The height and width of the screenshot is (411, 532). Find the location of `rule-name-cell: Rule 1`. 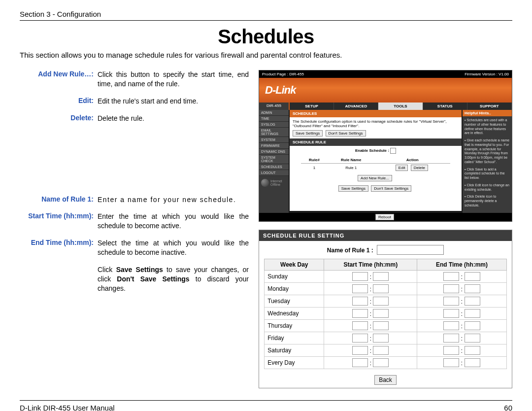

rule-name-cell: Rule 1 is located at coordinates (351, 168).